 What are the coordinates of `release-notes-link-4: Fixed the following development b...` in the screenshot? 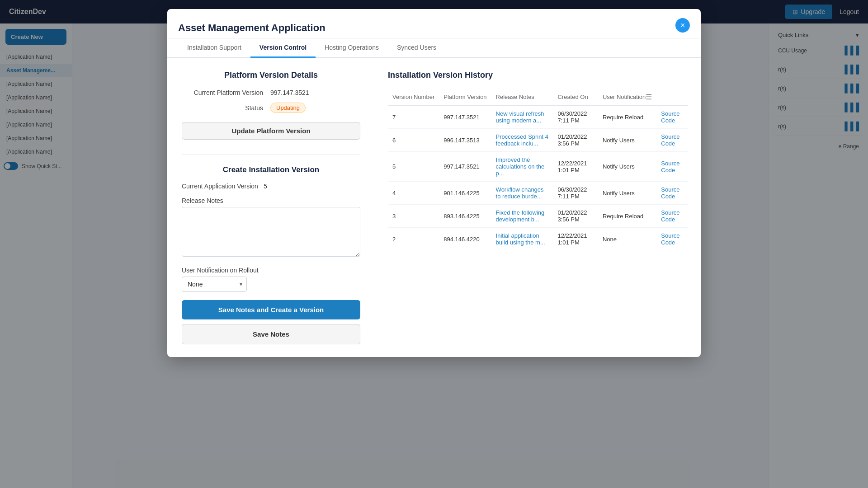 It's located at (520, 216).